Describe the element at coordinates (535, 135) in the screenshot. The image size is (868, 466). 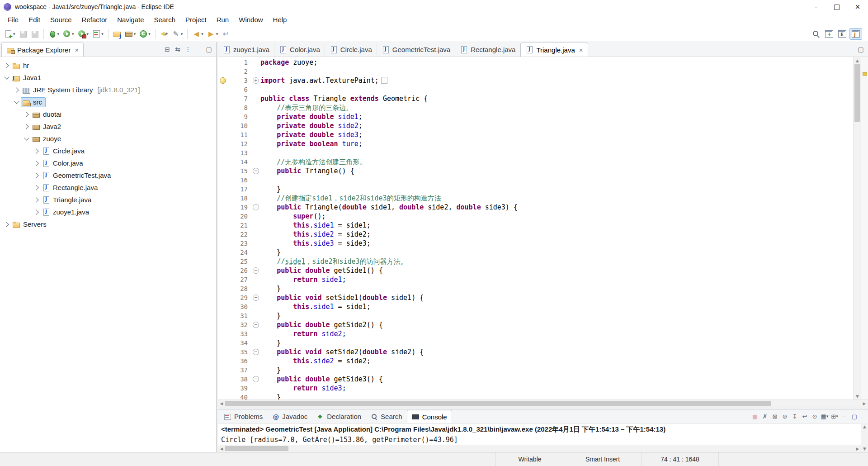
I see `code-line: 11 private double side3;` at that location.